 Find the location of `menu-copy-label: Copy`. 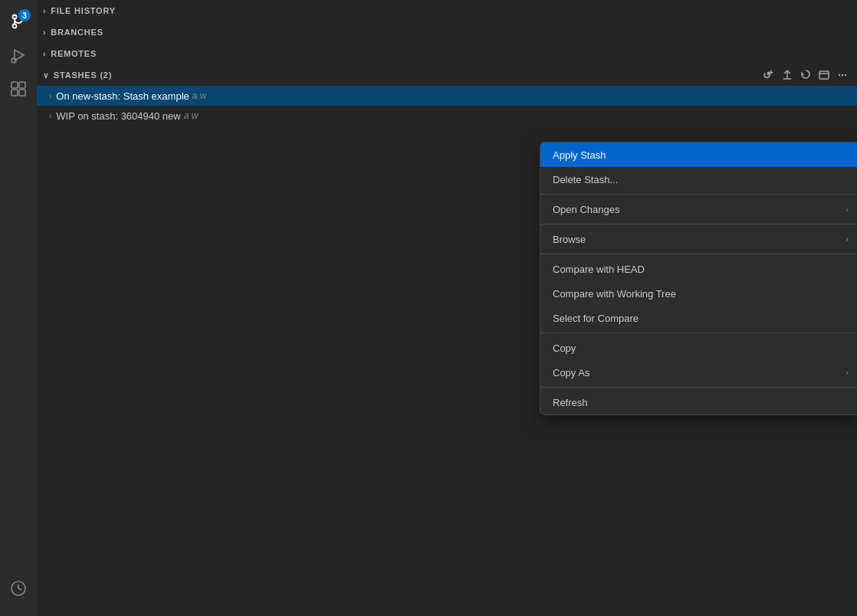

menu-copy-label: Copy is located at coordinates (564, 348).